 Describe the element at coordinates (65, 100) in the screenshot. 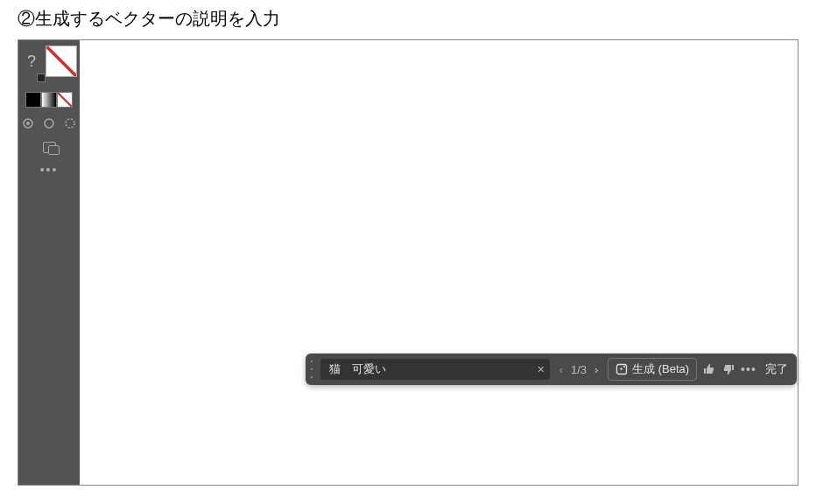

I see `no-fill-swatch` at that location.